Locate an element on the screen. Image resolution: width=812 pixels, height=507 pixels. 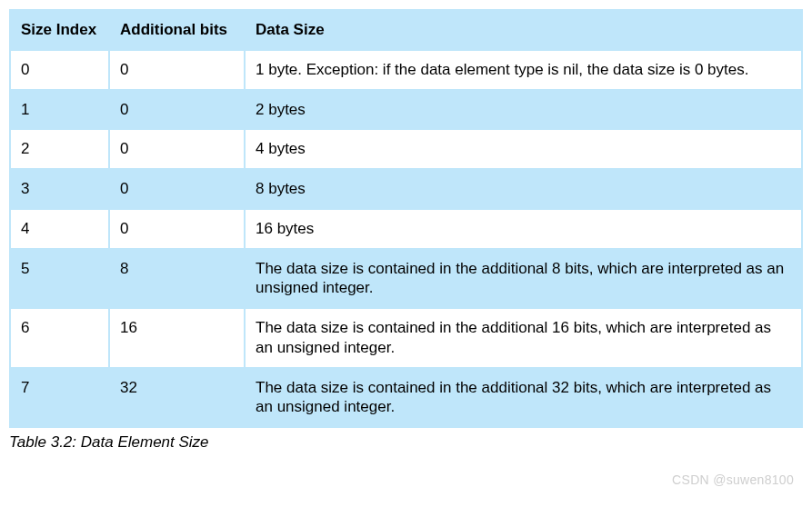
table-row: 4 0 16 bytes is located at coordinates (406, 229).